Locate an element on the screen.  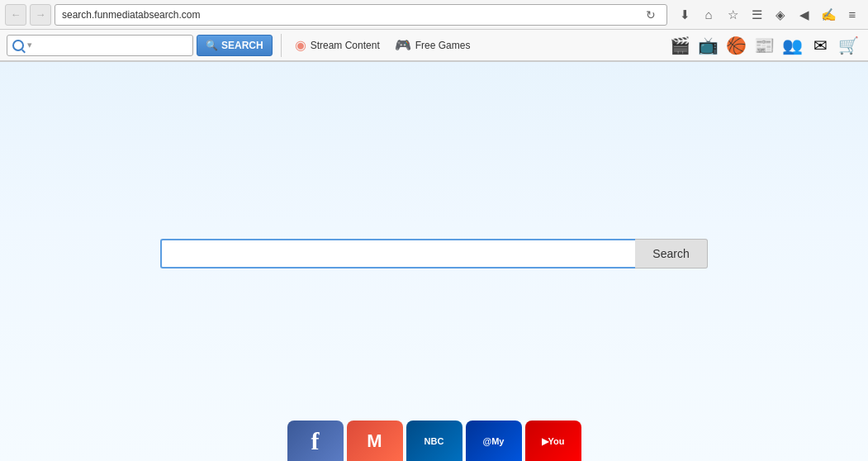
funmediatabsearch-toolbar: ▾ 🔍 SEARCH ◉ Stream Content 🎮 Free Games… is located at coordinates (434, 45).